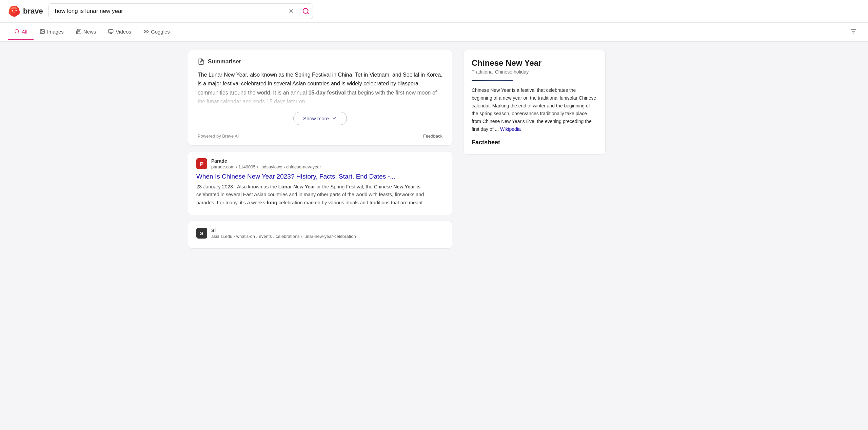 The height and width of the screenshot is (430, 868). What do you see at coordinates (224, 62) in the screenshot?
I see `summariser-title: Summariser` at bounding box center [224, 62].